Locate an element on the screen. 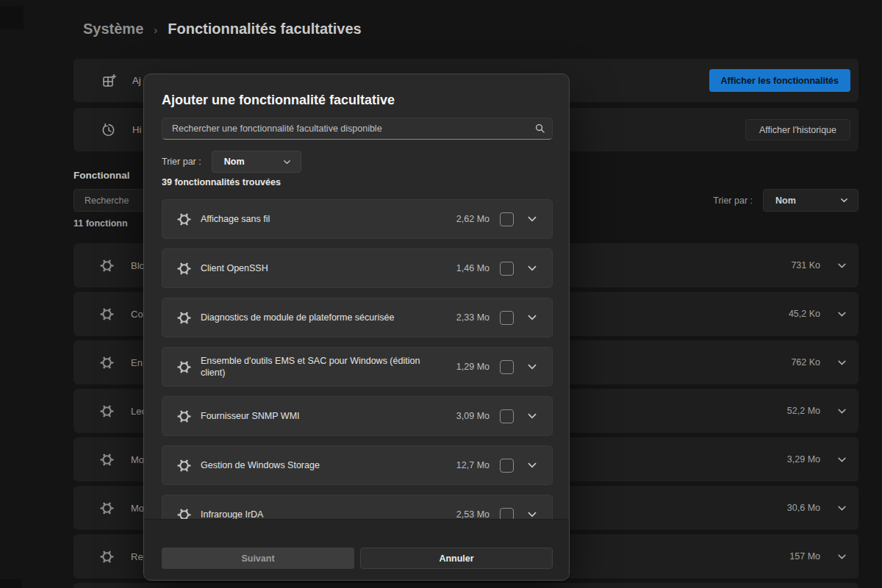 This screenshot has height=588, width=882. available-feature-row: Ensemble d'outils EMS et SAC pour Window… is located at coordinates (357, 367).